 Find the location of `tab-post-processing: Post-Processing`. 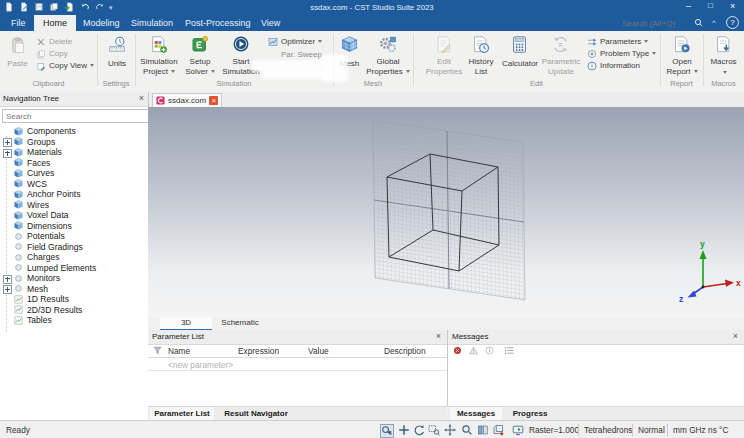

tab-post-processing: Post-Processing is located at coordinates (218, 23).